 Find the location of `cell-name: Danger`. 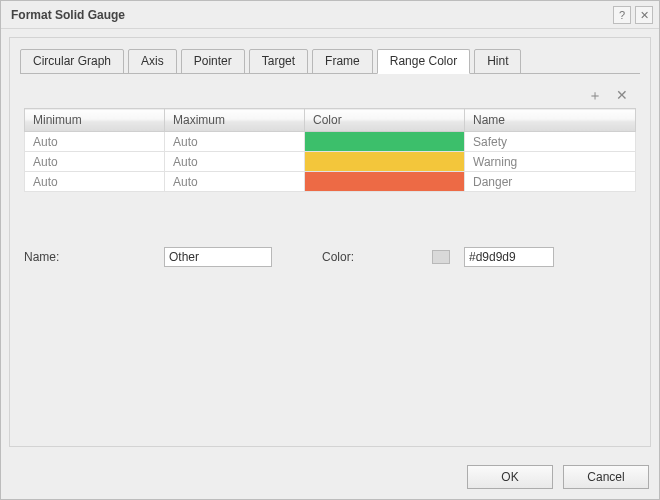

cell-name: Danger is located at coordinates (550, 182).